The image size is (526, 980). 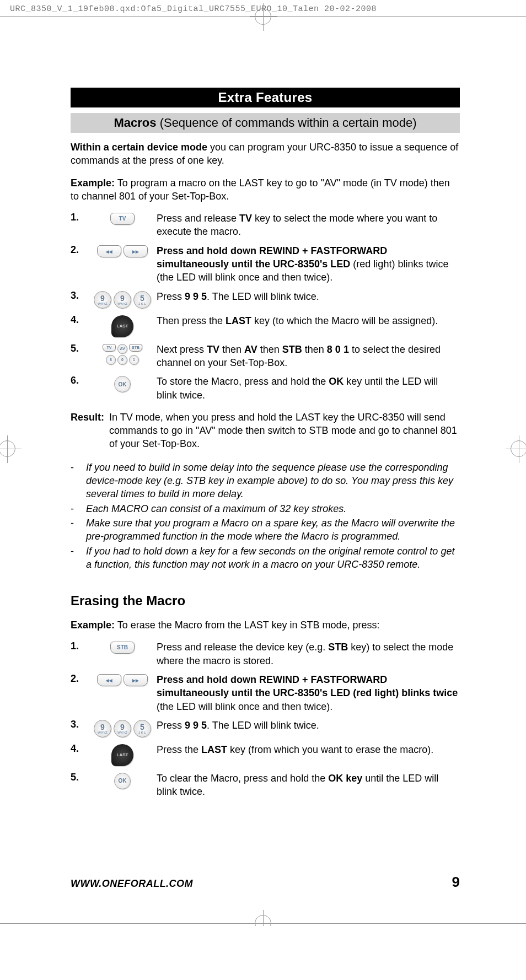 What do you see at coordinates (122, 349) in the screenshot?
I see `av-key-icon: AV` at bounding box center [122, 349].